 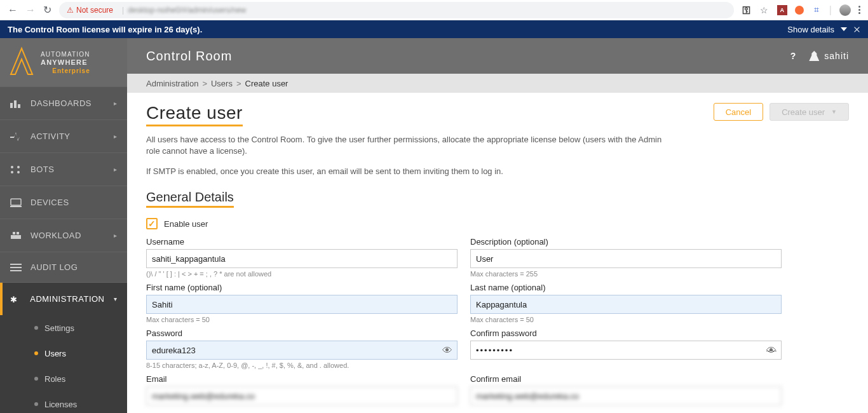 What do you see at coordinates (54, 267) in the screenshot?
I see `sidebar-item-label: AUDIT LOG` at bounding box center [54, 267].